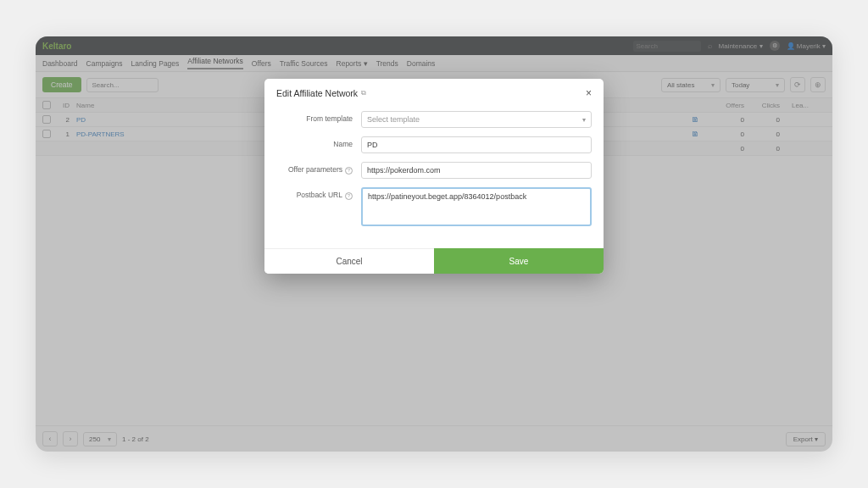 Image resolution: width=868 pixels, height=488 pixels. Describe the element at coordinates (317, 93) in the screenshot. I see `modal-title: Edit Affiliate Network` at that location.